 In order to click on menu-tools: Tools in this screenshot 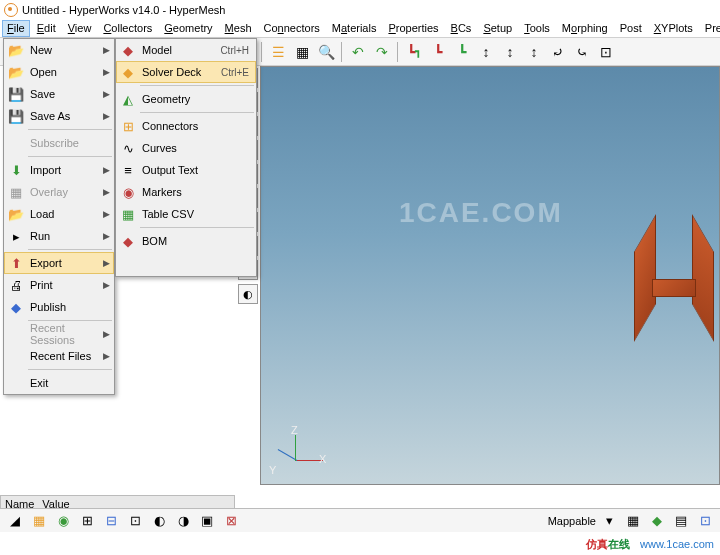, I will do `click(537, 28)`.